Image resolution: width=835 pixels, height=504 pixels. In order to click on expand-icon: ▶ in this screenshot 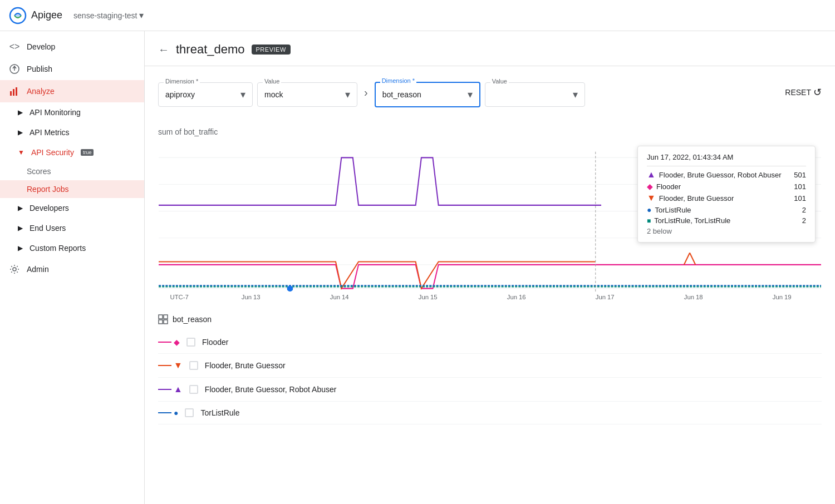, I will do `click(20, 112)`.